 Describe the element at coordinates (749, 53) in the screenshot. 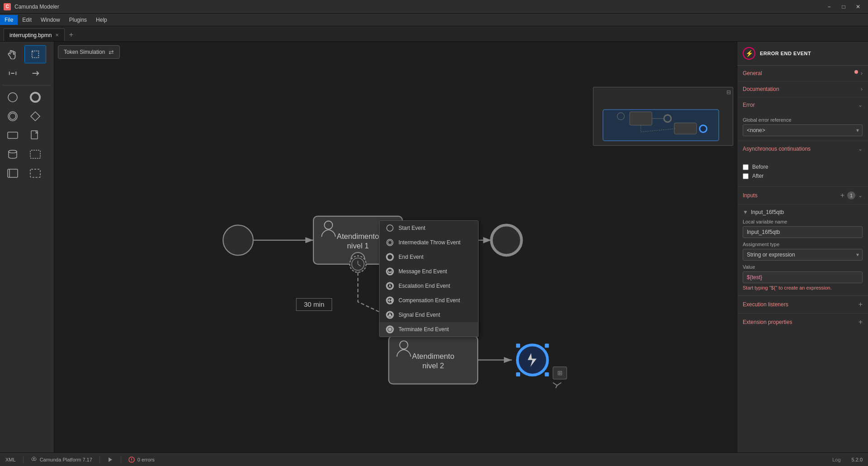

I see `panel-event-icon: ⚡` at that location.